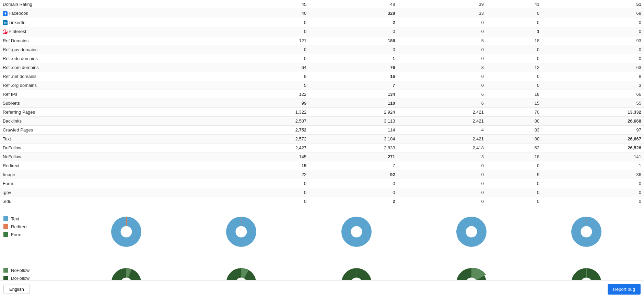  What do you see at coordinates (265, 174) in the screenshot?
I see `row-v1: 22` at bounding box center [265, 174].